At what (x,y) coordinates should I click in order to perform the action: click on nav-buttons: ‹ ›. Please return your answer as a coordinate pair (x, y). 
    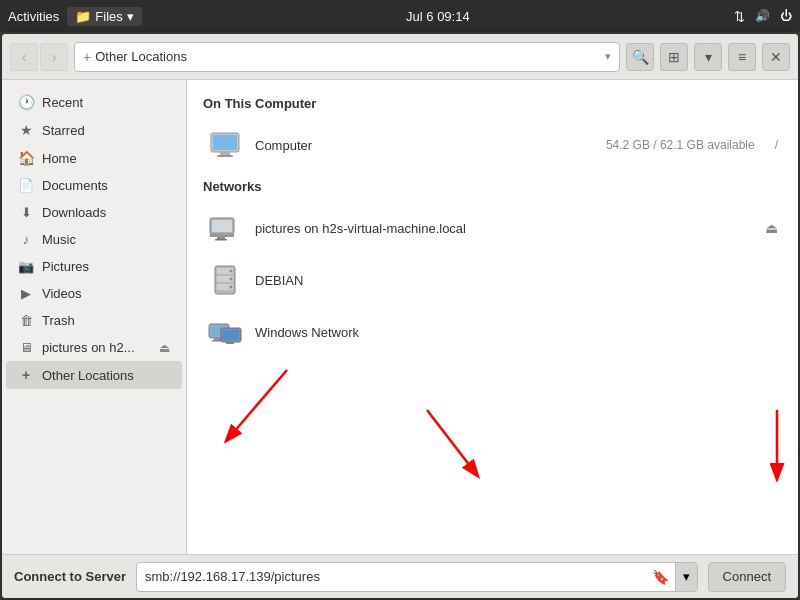
    Looking at the image, I should click on (39, 57).